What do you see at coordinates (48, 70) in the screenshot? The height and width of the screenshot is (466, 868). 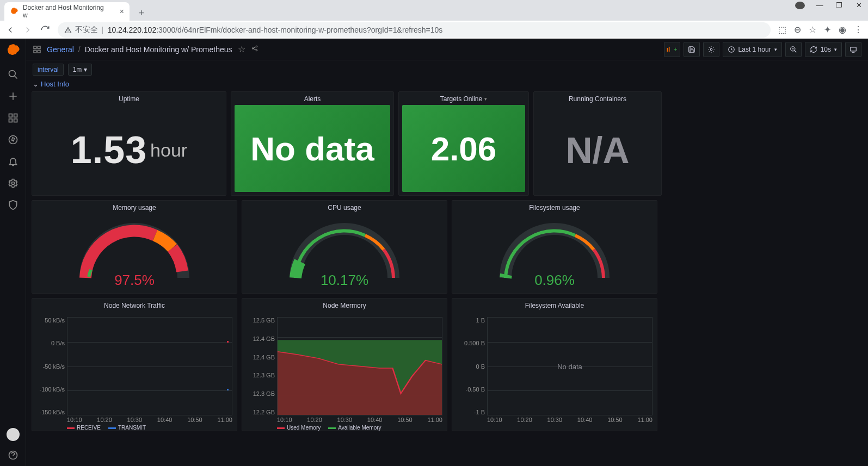 I see `variable-name: interval` at bounding box center [48, 70].